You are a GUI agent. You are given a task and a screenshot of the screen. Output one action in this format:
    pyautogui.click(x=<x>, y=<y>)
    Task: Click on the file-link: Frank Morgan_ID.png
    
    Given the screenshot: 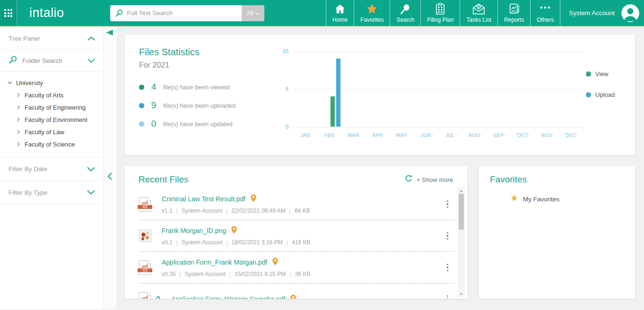 What is the action you would take?
    pyautogui.click(x=194, y=231)
    